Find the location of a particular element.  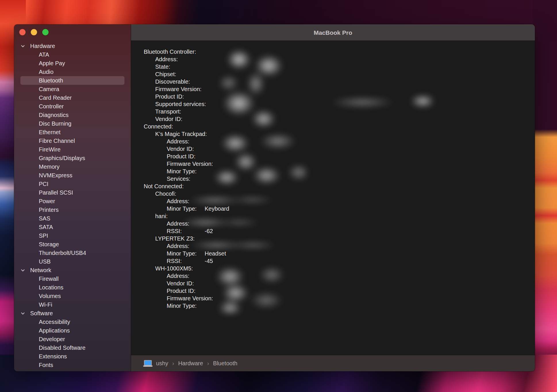

sidebar-item-frameworks: Frameworks is located at coordinates (72, 370).